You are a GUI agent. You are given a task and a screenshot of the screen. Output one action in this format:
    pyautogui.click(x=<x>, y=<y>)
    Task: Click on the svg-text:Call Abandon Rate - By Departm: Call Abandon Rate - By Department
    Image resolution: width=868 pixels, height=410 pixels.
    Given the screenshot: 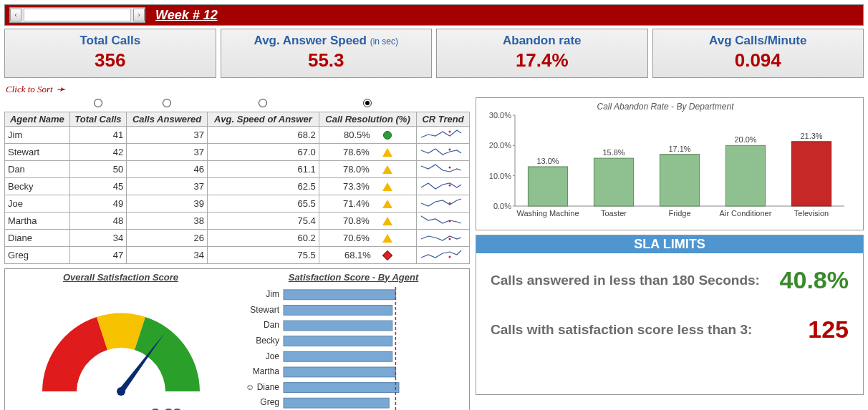 What is the action you would take?
    pyautogui.click(x=666, y=107)
    